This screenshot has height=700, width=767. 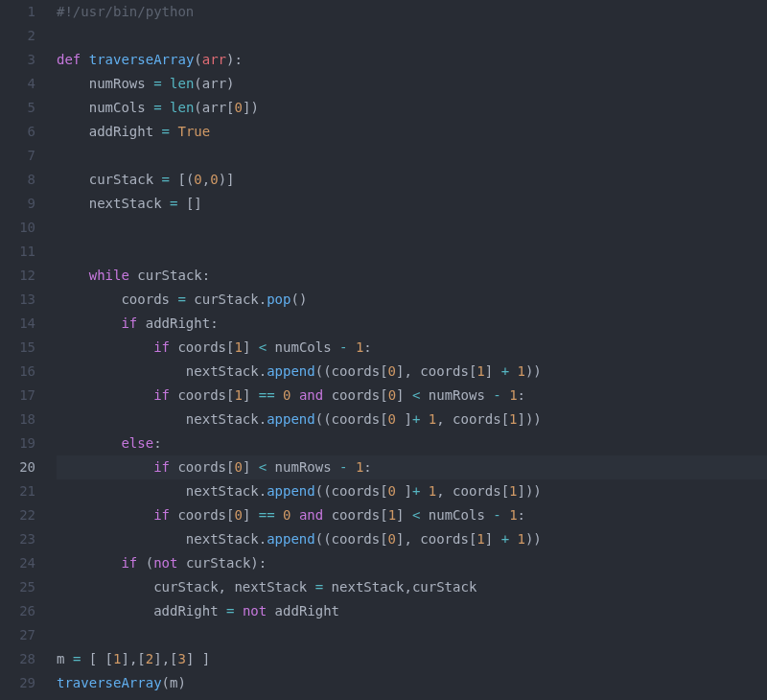 I want to click on token-plain: ], so click(x=251, y=467).